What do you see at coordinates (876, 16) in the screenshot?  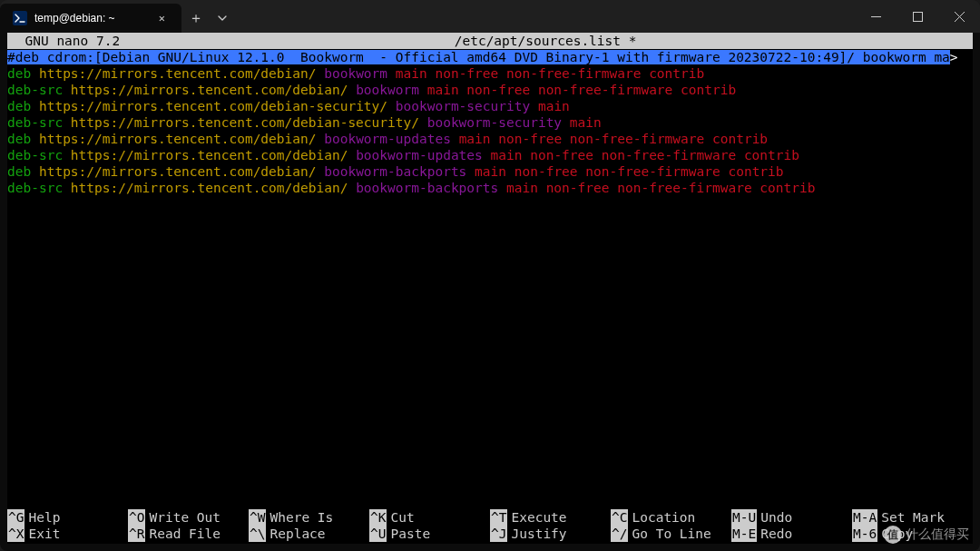 I see `minimize-button` at bounding box center [876, 16].